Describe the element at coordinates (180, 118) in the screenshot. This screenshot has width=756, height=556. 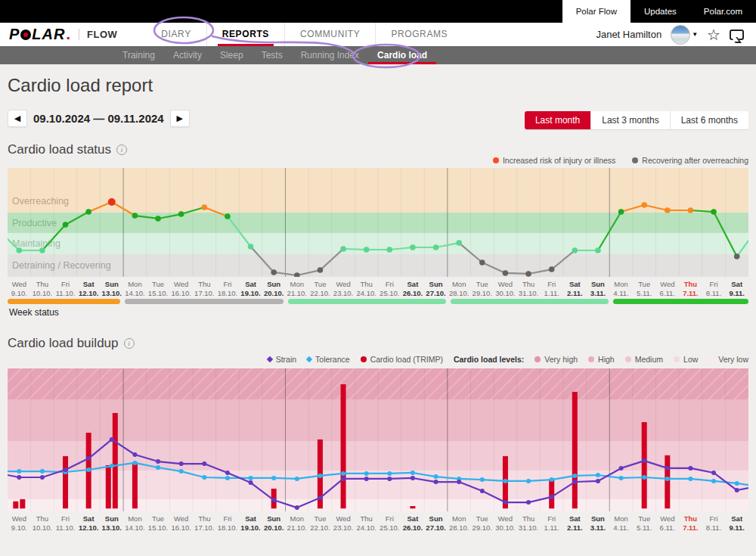
I see `next-period-button: ▶` at that location.